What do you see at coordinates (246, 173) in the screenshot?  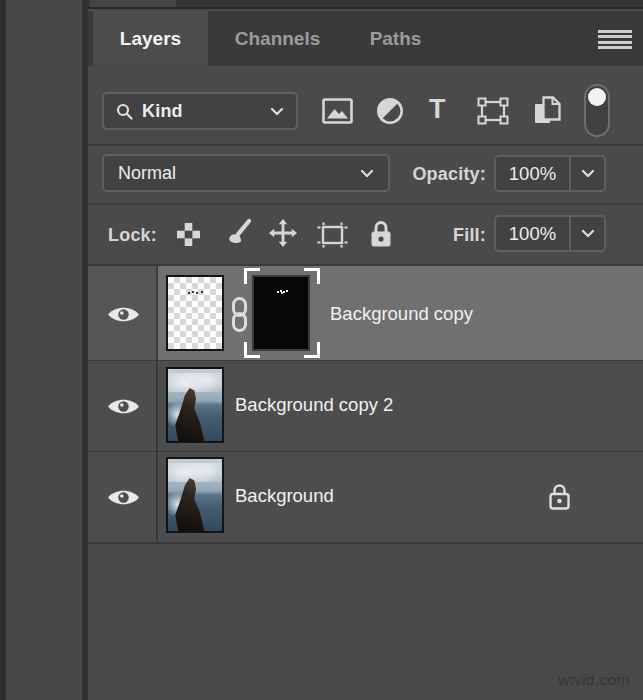 I see `blend-mode-dropdown: Normal` at bounding box center [246, 173].